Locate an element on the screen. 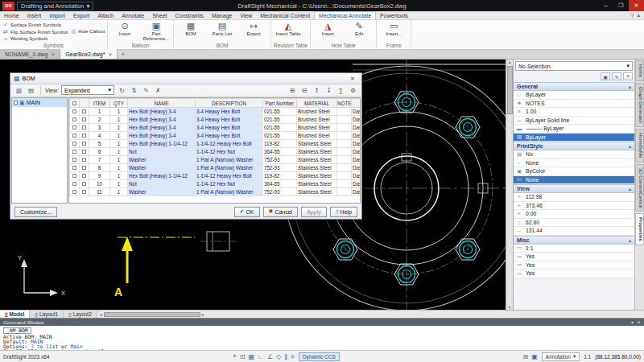 The image size is (644, 362). bom-close-icon: ✕ is located at coordinates (353, 79).